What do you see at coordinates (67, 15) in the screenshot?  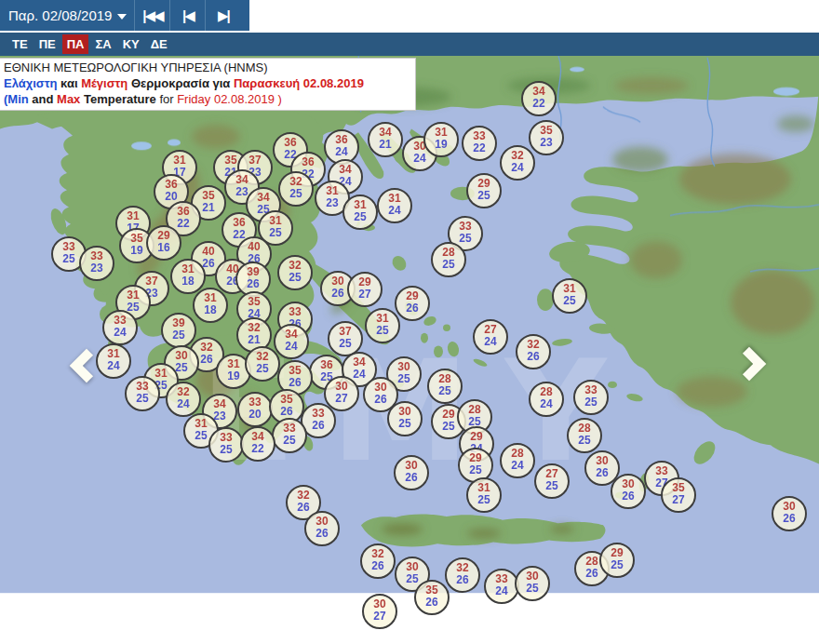 I see `date-dropdown: Παρ. 02/08/2019` at bounding box center [67, 15].